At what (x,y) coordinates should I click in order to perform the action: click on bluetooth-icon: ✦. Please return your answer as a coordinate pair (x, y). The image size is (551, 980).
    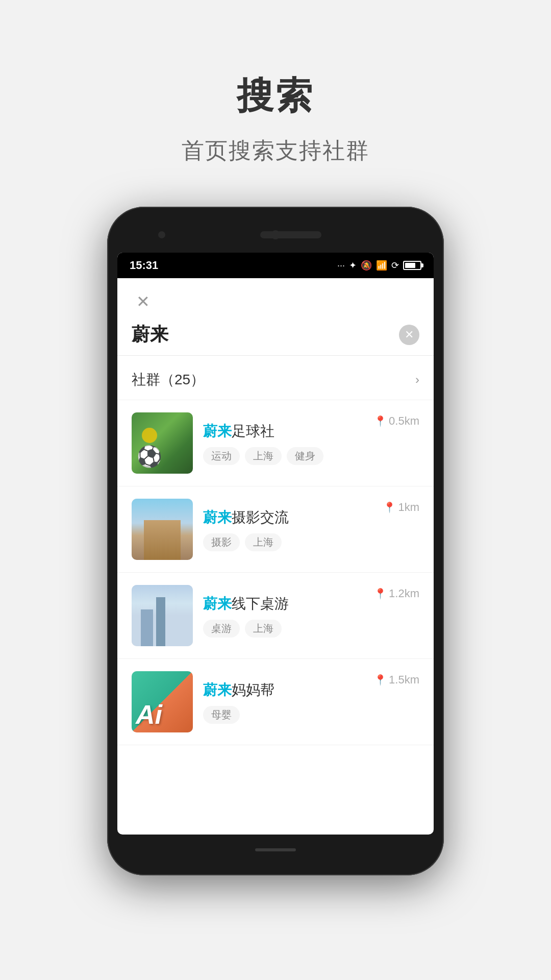
    Looking at the image, I should click on (353, 265).